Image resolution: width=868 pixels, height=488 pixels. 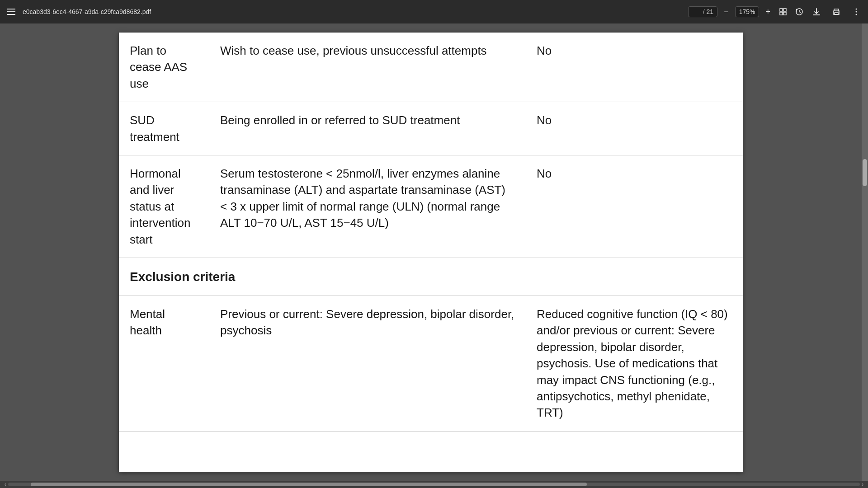 What do you see at coordinates (164, 67) in the screenshot?
I see `cell-plan-cease-label: Plan to cease AAS use` at bounding box center [164, 67].